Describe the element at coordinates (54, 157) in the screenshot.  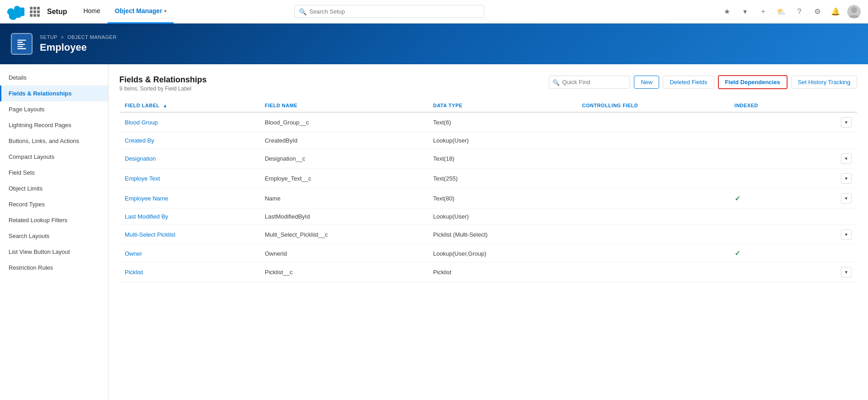
I see `sidebar-item-compact-layouts: Compact Layouts` at that location.